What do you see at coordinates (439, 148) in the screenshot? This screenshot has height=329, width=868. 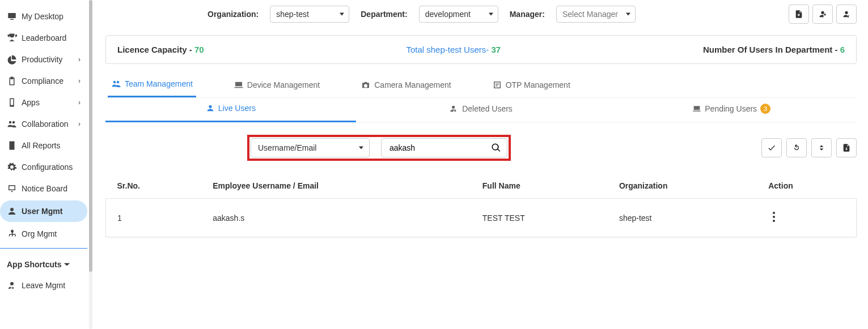 I see `search-input` at bounding box center [439, 148].